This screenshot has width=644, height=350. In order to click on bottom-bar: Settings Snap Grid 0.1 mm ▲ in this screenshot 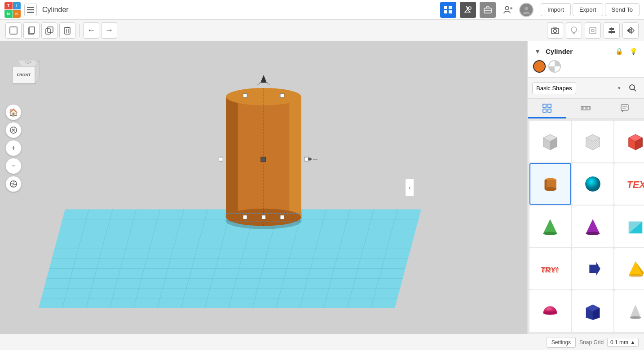, I will do `click(322, 342)`.